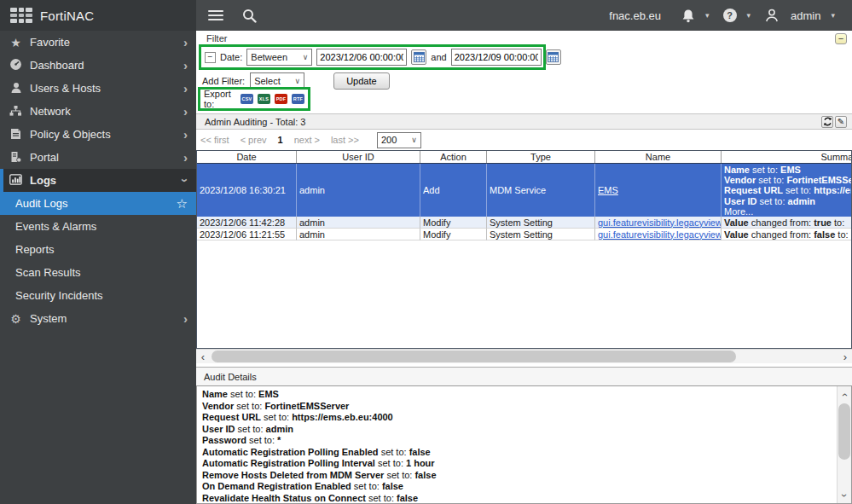  What do you see at coordinates (15, 43) in the screenshot?
I see `star-icon: ★` at bounding box center [15, 43].